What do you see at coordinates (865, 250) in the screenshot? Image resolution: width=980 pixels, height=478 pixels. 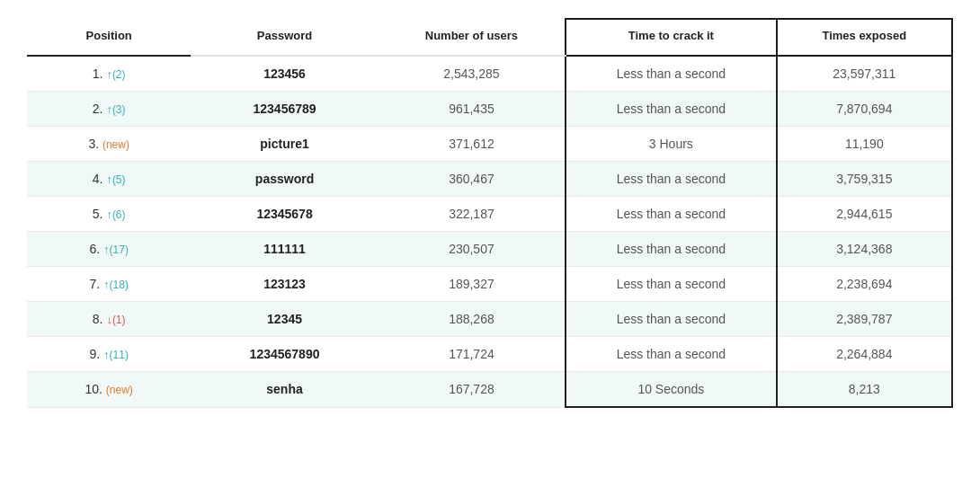 I see `exposed-cell: 3,124,368` at bounding box center [865, 250].